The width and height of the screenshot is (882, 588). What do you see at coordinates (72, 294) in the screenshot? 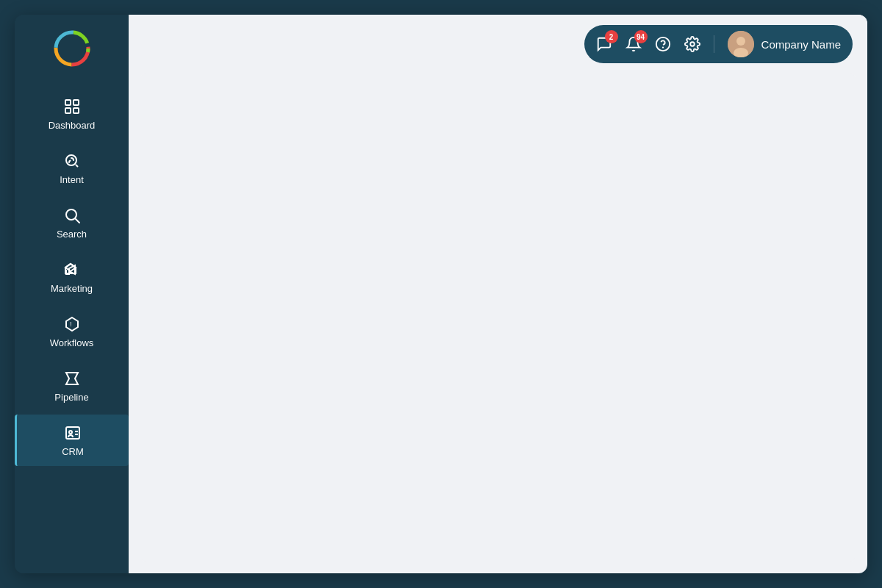
I see `sidebar: Dashboard Intent` at bounding box center [72, 294].